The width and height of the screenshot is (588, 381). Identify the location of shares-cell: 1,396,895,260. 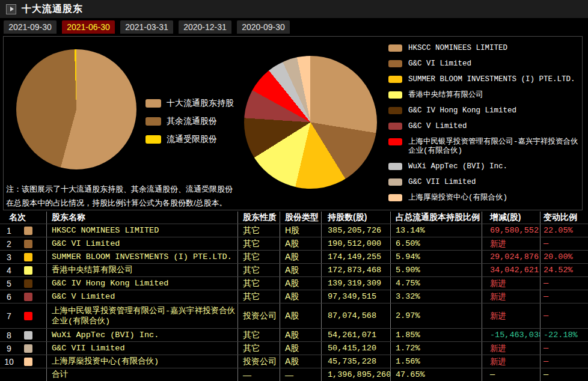
(356, 375).